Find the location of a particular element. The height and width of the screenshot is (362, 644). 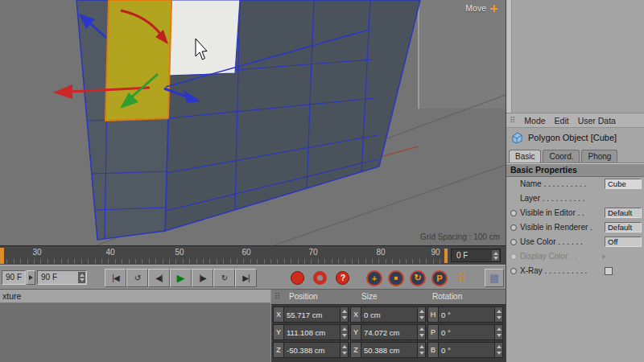

object-title: Polygon Object [Cube] is located at coordinates (572, 138).